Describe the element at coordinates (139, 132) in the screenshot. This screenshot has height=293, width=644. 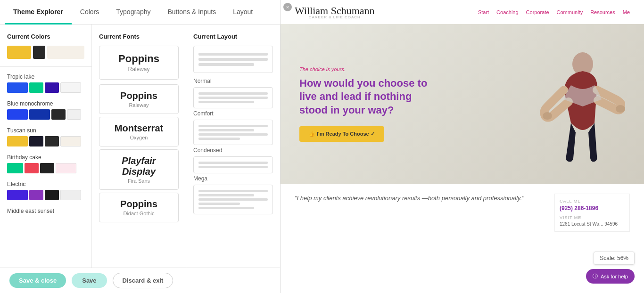
I see `font-option-montserrat: Montserrat Oxygen` at that location.